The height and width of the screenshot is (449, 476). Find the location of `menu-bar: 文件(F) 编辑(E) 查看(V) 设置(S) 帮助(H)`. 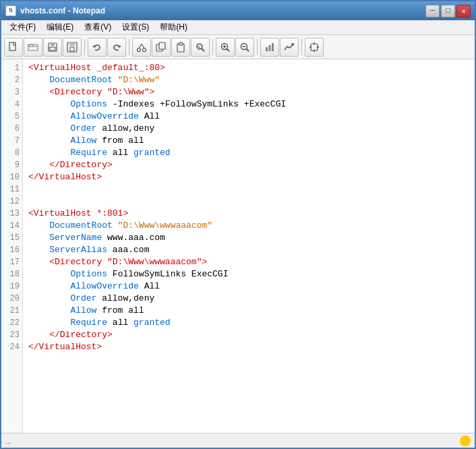

menu-bar: 文件(F) 编辑(E) 查看(V) 设置(S) 帮助(H) is located at coordinates (238, 28).